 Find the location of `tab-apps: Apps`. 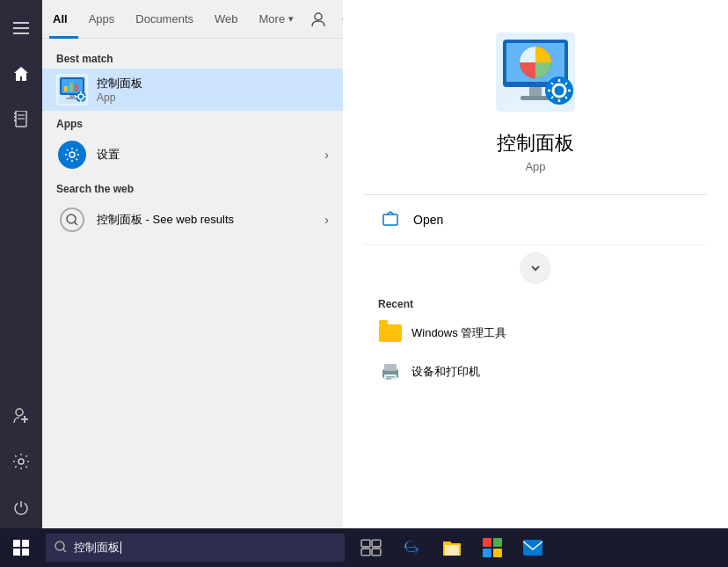

tab-apps: Apps is located at coordinates (102, 19).